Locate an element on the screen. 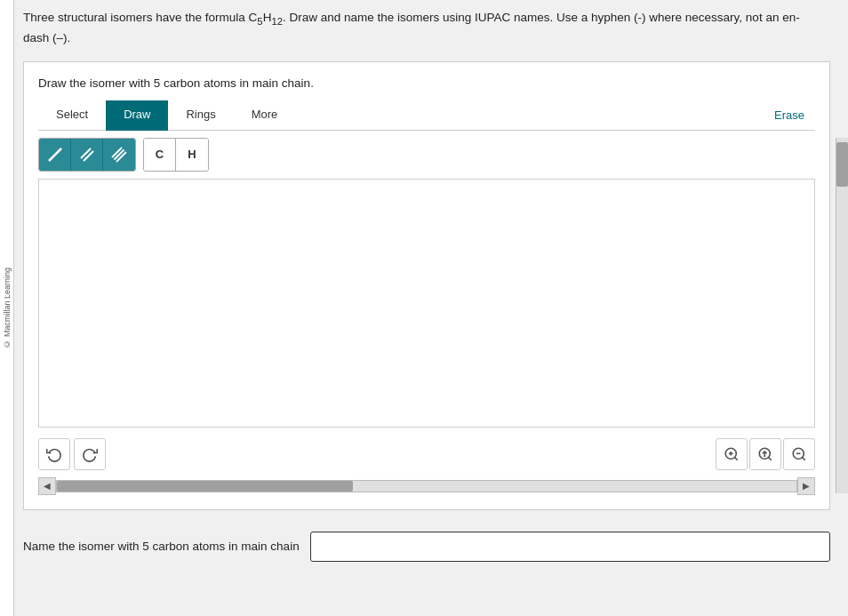 This screenshot has width=848, height=616. double-bond-icon is located at coordinates (87, 155).